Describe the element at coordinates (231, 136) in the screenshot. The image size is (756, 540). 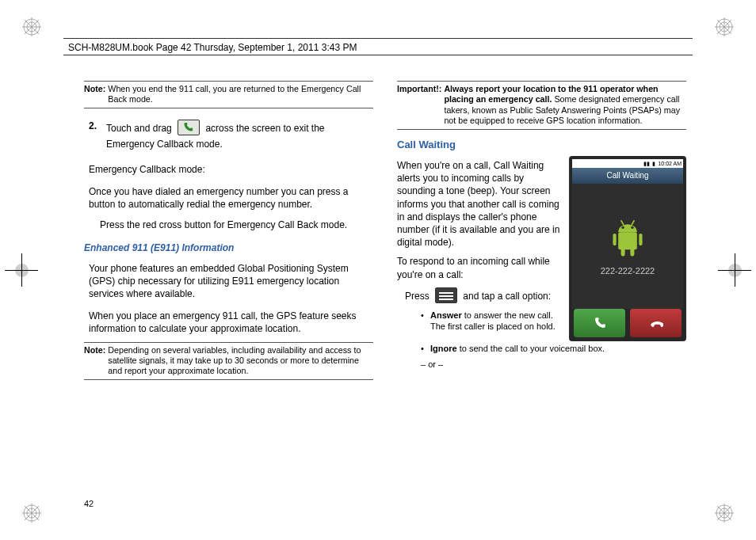
I see `step-2: 2. Touch and drag across the screen to e…` at that location.